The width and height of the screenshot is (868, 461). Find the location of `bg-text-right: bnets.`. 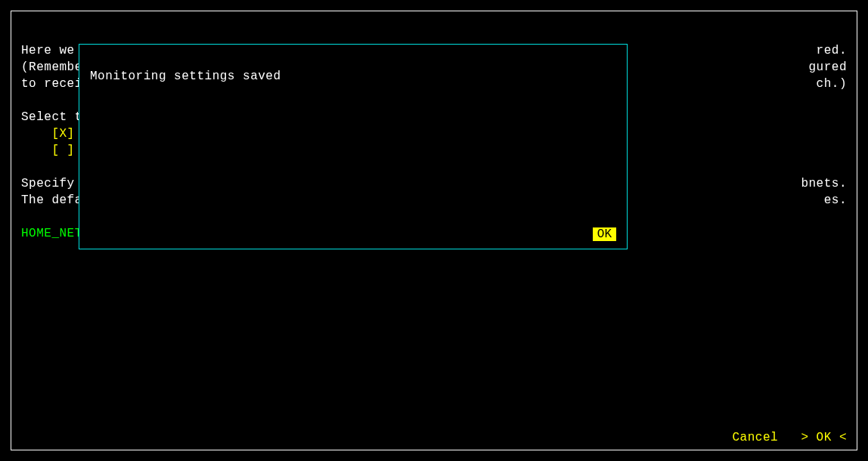

bg-text-right: bnets. is located at coordinates (824, 184).